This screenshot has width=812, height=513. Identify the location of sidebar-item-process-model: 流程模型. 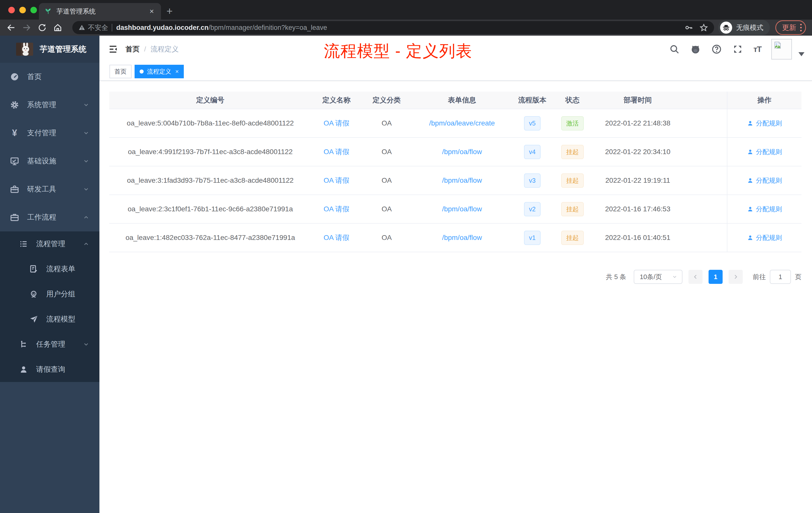
(50, 319).